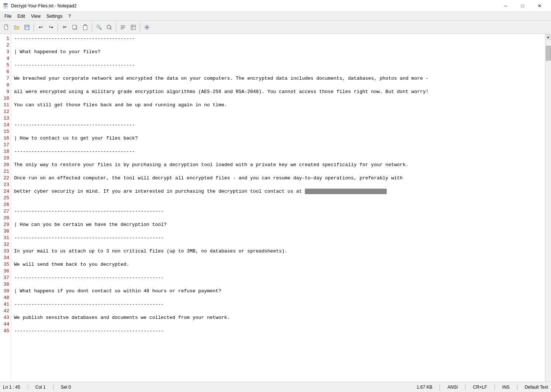 This screenshot has width=551, height=392. What do you see at coordinates (6, 208) in the screenshot?
I see `line-numbers: 1234567891011121314151617181920212223242…` at bounding box center [6, 208].